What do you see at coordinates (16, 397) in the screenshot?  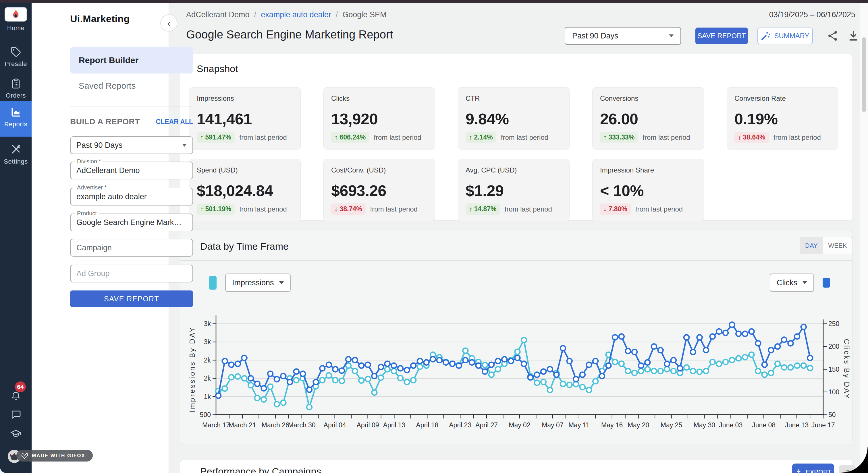 I see `notifications-button` at bounding box center [16, 397].